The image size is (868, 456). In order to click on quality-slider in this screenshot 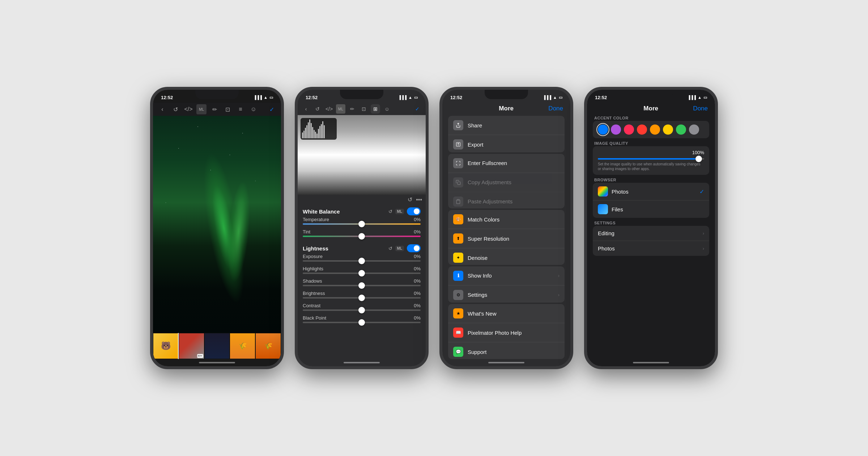, I will do `click(651, 159)`.